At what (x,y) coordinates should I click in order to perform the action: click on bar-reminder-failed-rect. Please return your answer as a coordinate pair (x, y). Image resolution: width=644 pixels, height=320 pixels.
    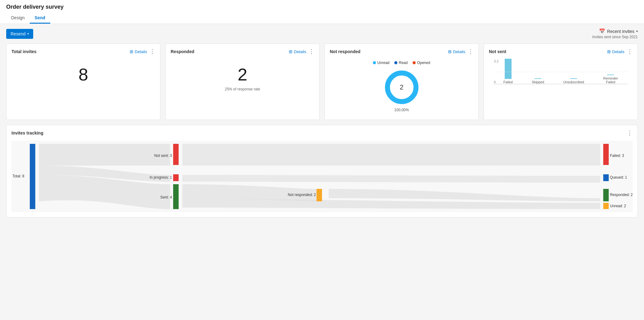
    Looking at the image, I should click on (610, 75).